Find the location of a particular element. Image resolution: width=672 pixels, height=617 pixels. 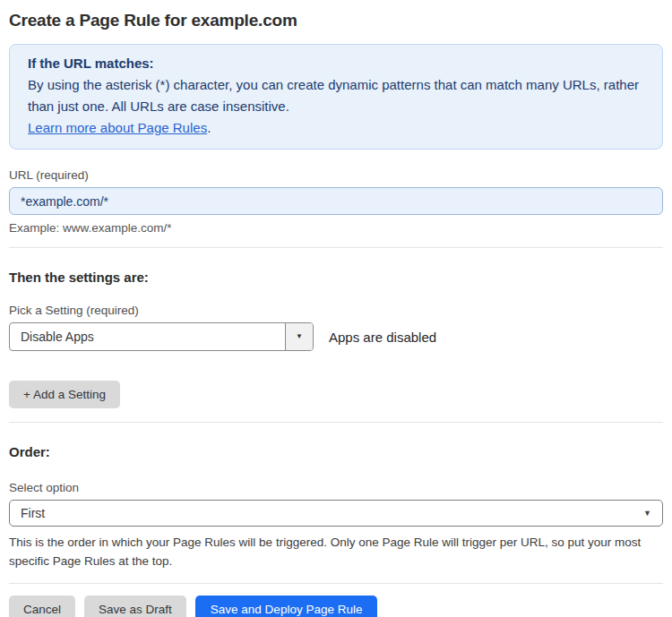

url-field-helper: Example: www.example.com/* is located at coordinates (336, 227).